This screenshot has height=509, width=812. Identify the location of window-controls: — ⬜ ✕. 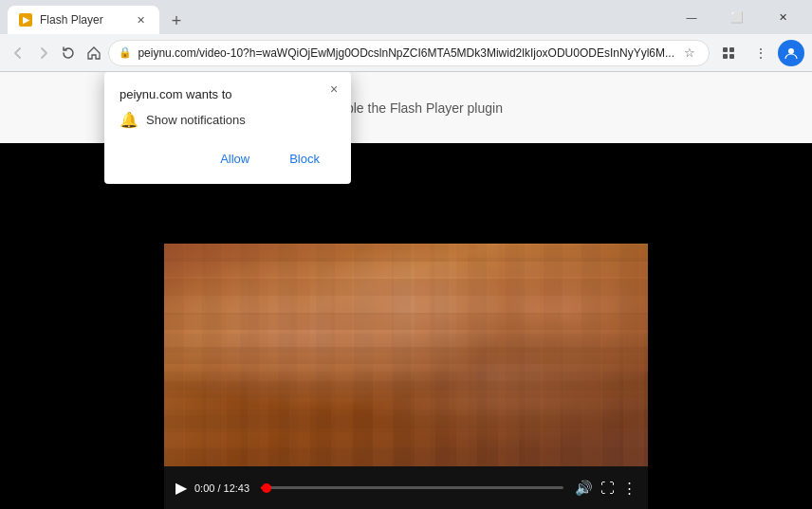
(737, 17).